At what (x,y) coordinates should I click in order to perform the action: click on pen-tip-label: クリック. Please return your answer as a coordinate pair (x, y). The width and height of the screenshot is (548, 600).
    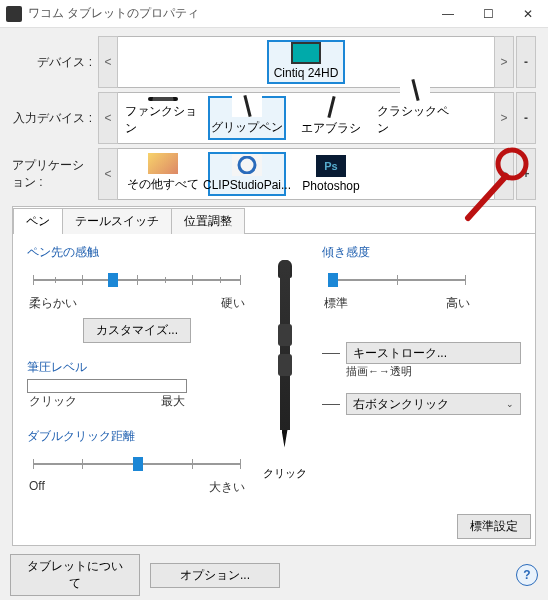
    Looking at the image, I should click on (285, 474).